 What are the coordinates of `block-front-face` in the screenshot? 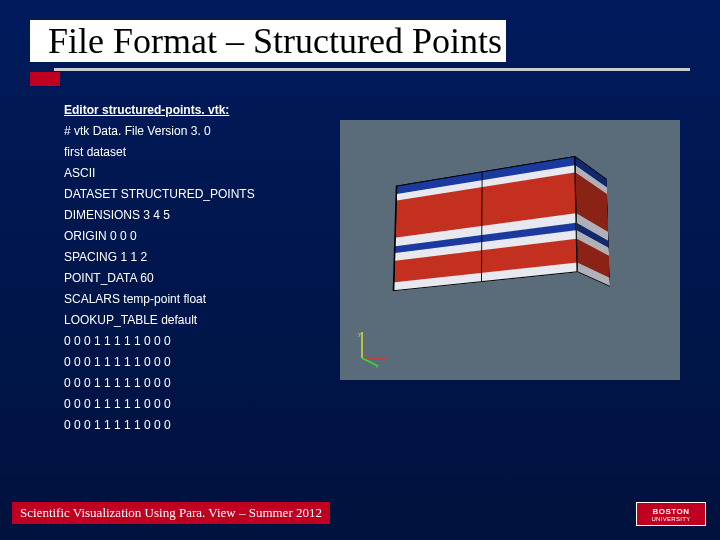 It's located at (486, 224).